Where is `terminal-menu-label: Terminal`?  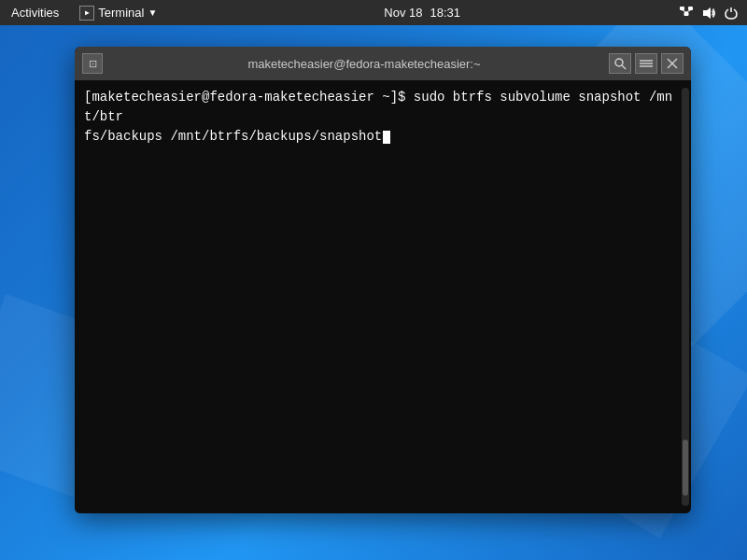
terminal-menu-label: Terminal is located at coordinates (121, 13).